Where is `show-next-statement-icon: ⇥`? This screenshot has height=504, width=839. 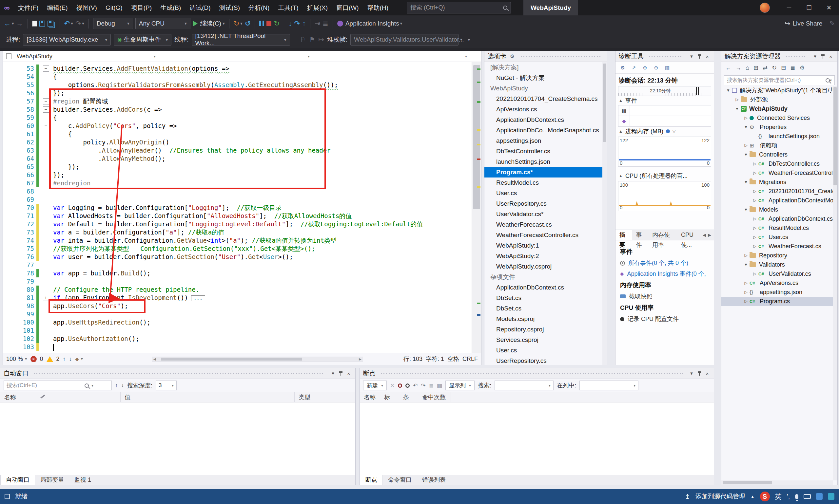 show-next-statement-icon: ⇥ is located at coordinates (317, 24).